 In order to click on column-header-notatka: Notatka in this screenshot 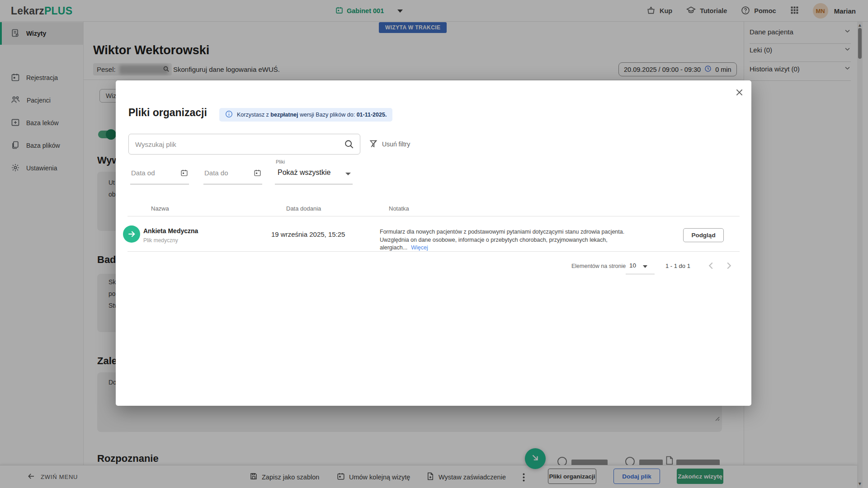, I will do `click(399, 209)`.